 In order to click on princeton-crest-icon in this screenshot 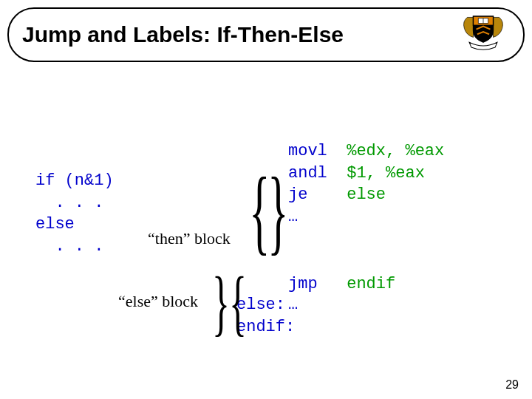, I will do `click(483, 30)`.